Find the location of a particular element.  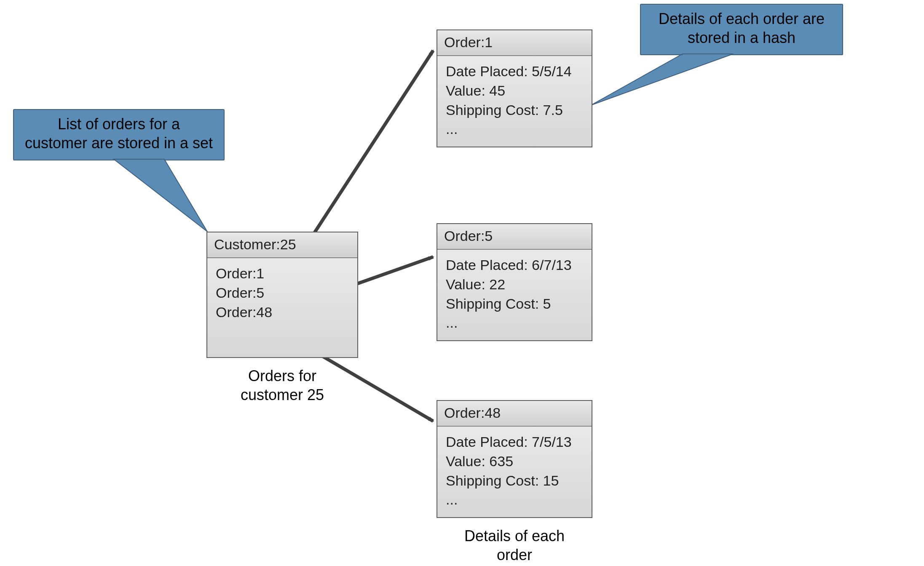

order-body: Date Placed: 6/7/13 Value: 22 Shipping C… is located at coordinates (514, 294).